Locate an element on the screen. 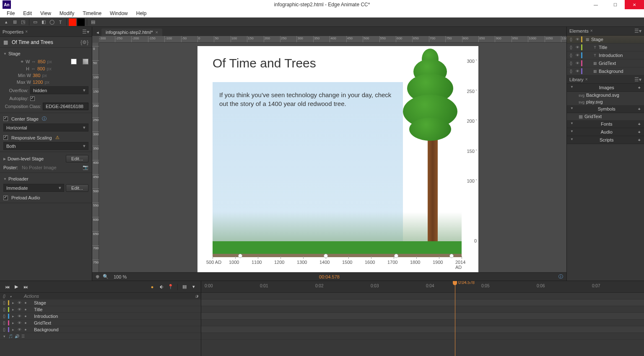 The height and width of the screenshot is (356, 644). tl-actions-header: {}⬥ Actions◑ is located at coordinates (101, 296).